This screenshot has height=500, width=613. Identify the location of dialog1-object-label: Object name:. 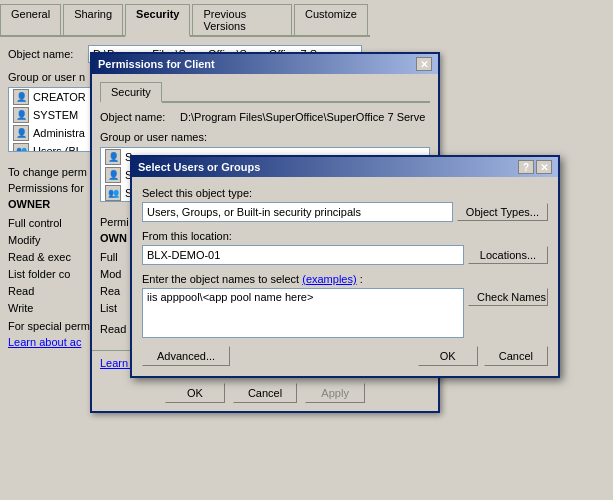
(140, 117).